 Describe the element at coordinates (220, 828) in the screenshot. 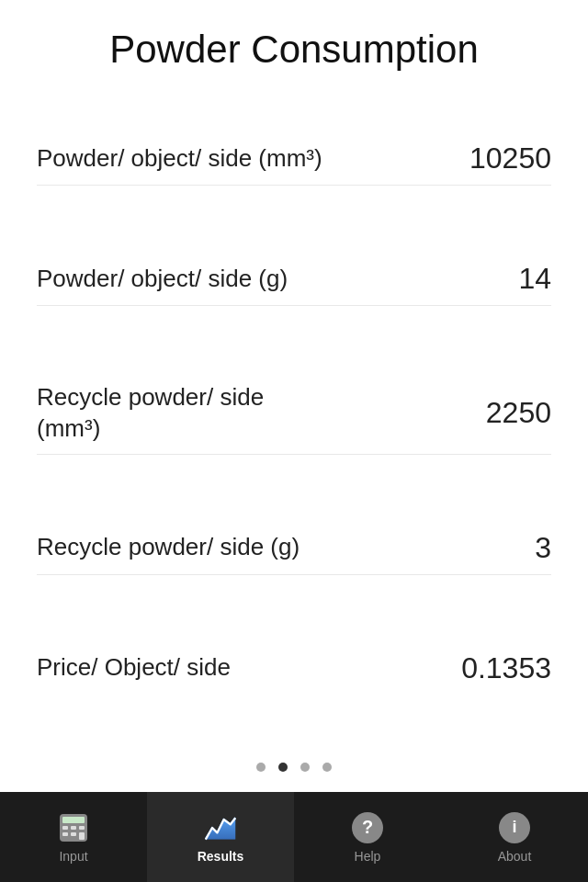

I see `chart-svg` at that location.